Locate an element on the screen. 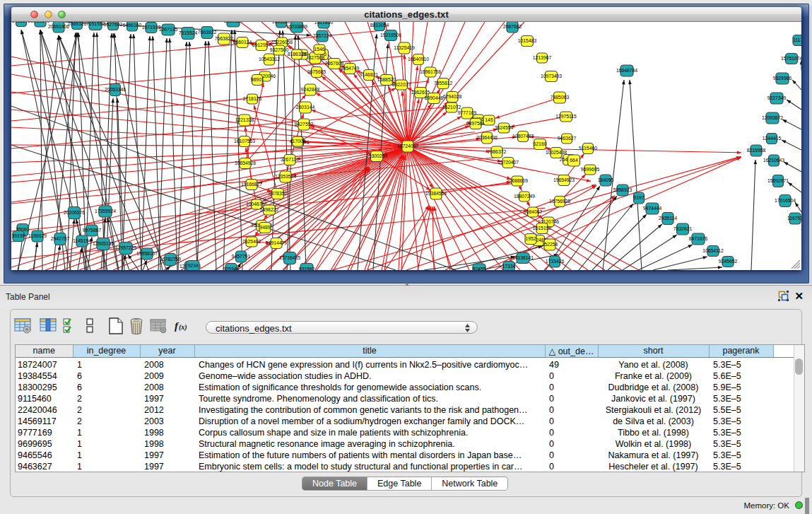  svg-text: 15716485 is located at coordinates (290, 257).